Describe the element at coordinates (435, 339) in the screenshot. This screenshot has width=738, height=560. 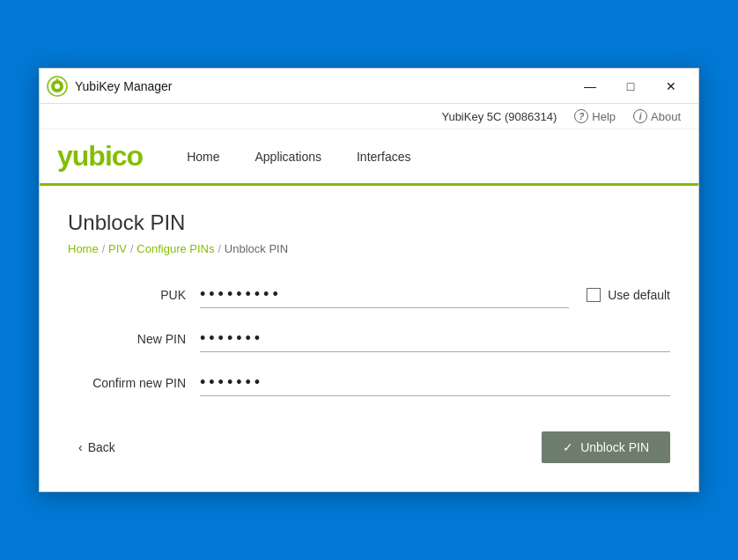
I see `new-pin-input` at that location.